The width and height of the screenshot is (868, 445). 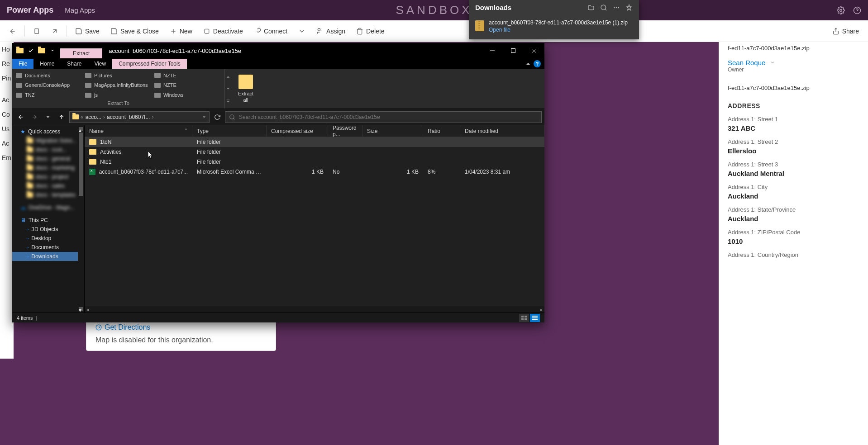 I want to click on col-type: Type, so click(x=229, y=131).